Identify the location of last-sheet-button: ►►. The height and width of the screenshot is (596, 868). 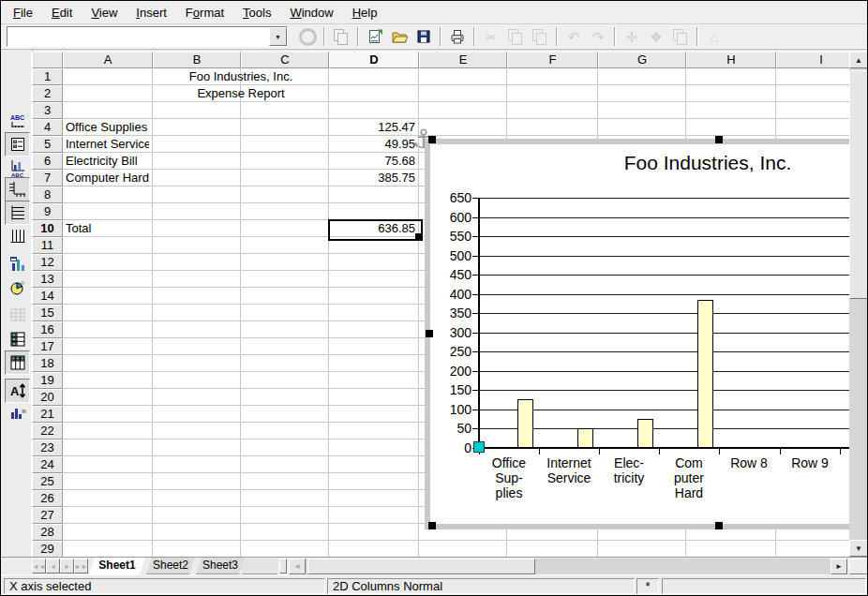
(81, 566).